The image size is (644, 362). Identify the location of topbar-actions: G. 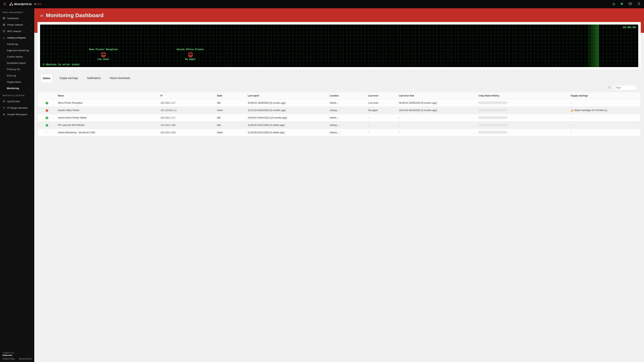
(626, 4).